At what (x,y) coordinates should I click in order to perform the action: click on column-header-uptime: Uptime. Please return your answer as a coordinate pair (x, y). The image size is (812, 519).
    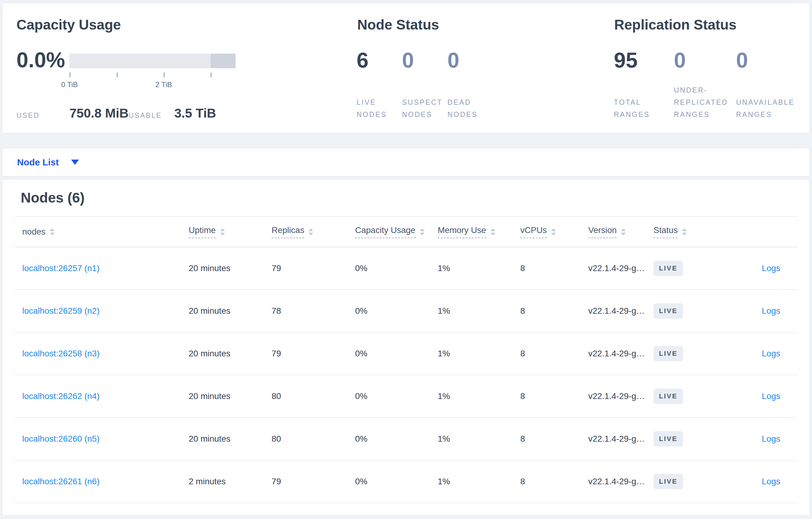
    Looking at the image, I should click on (229, 232).